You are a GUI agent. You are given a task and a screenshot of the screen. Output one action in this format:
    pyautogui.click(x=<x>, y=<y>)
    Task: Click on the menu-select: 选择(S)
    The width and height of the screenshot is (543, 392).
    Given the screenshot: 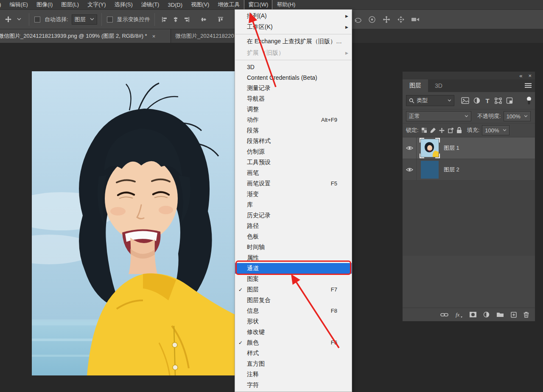 What is the action you would take?
    pyautogui.click(x=123, y=5)
    